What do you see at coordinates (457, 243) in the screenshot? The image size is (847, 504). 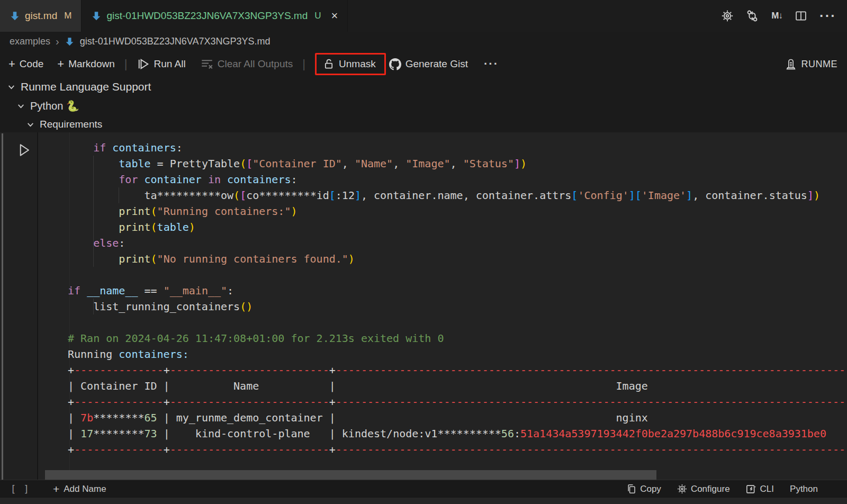 I see `code-line: else:` at bounding box center [457, 243].